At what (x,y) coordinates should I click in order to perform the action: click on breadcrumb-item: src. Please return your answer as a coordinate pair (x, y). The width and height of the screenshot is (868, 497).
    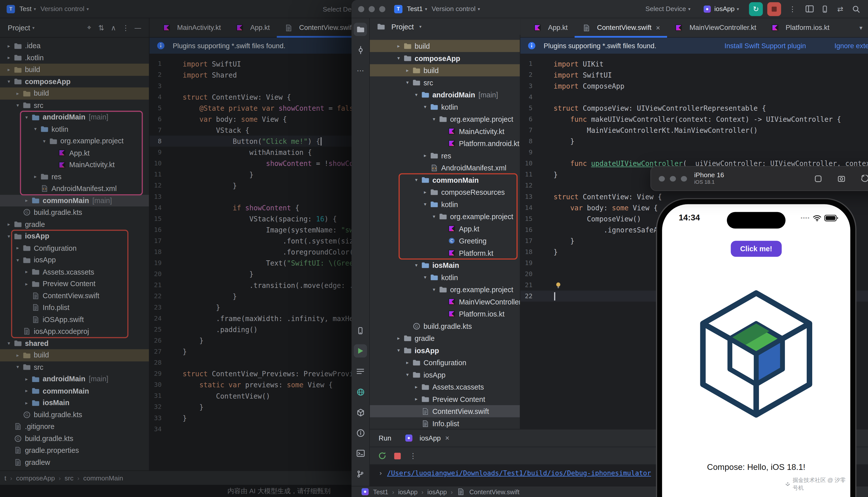
    Looking at the image, I should click on (69, 478).